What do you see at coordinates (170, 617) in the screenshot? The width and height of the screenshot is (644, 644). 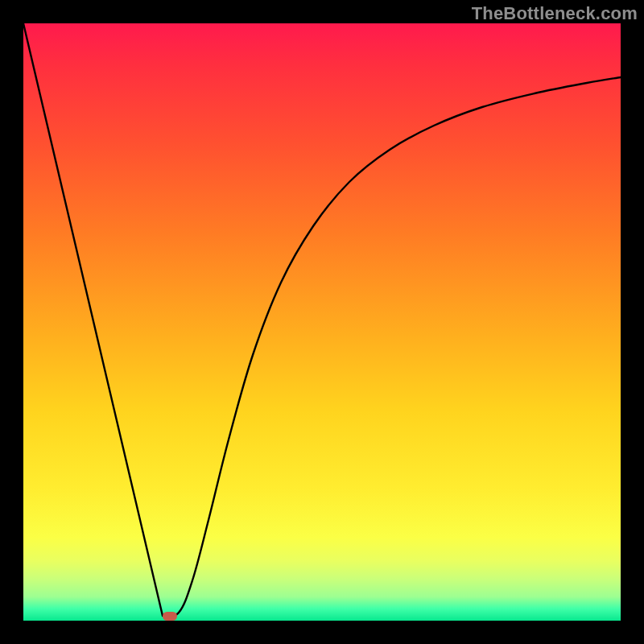 I see `min-marker` at bounding box center [170, 617].